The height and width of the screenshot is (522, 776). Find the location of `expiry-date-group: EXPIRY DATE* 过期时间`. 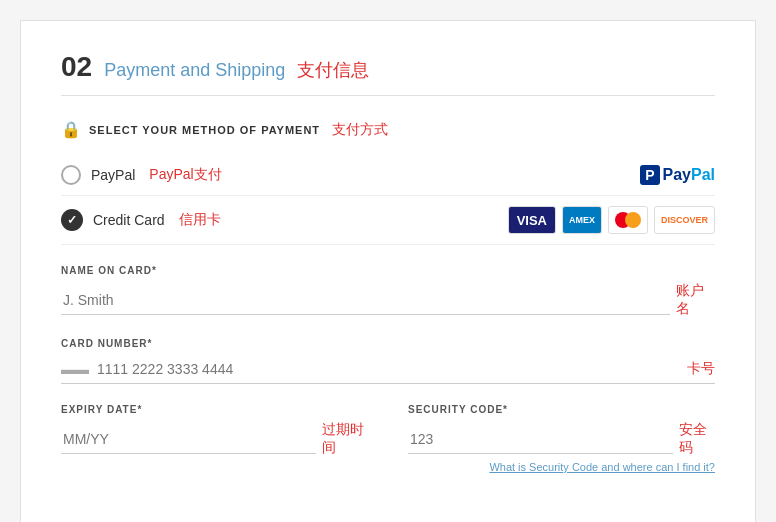

expiry-date-group: EXPIRY DATE* 过期时间 is located at coordinates (214, 438).